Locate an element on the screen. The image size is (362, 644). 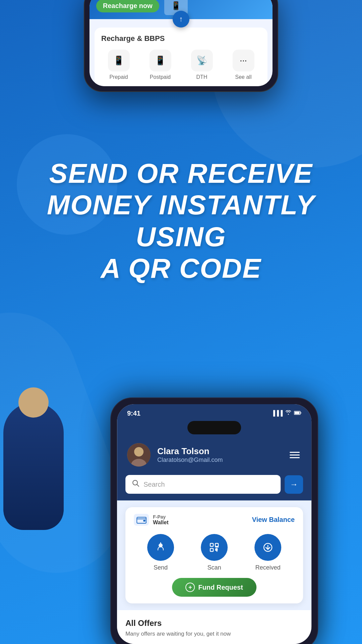
action-buttons: Send is located at coordinates (214, 553).